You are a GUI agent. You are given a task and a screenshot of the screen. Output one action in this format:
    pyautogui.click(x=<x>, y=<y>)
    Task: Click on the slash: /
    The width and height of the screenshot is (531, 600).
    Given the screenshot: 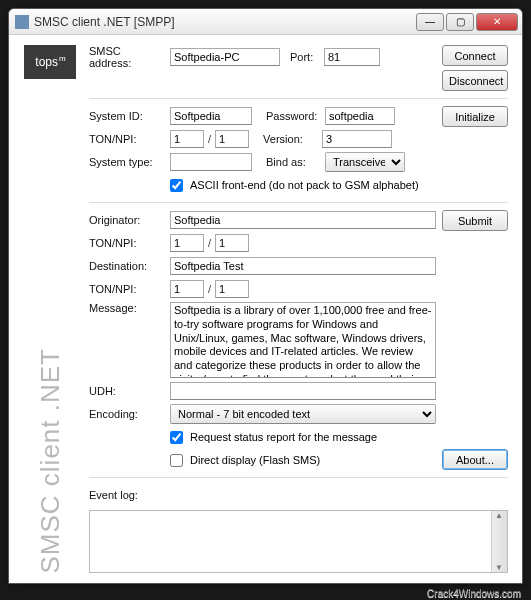 What is the action you would take?
    pyautogui.click(x=210, y=139)
    